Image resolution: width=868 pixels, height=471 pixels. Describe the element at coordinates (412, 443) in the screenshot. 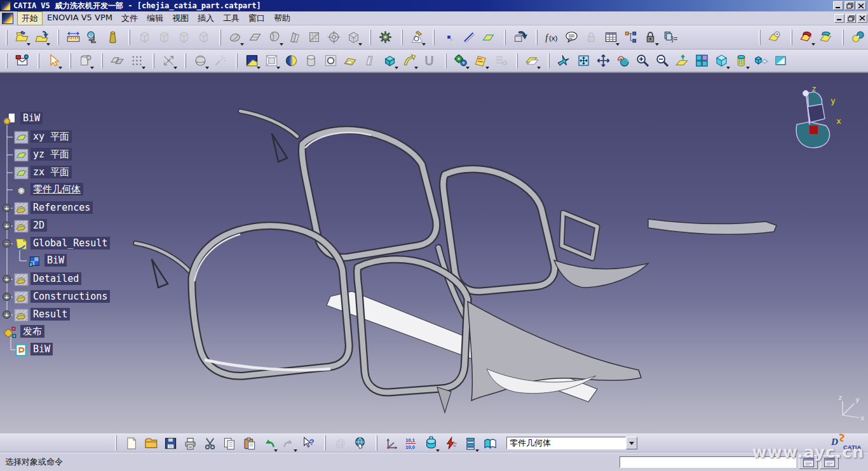

I see `snap-icon: 10,110,0` at that location.